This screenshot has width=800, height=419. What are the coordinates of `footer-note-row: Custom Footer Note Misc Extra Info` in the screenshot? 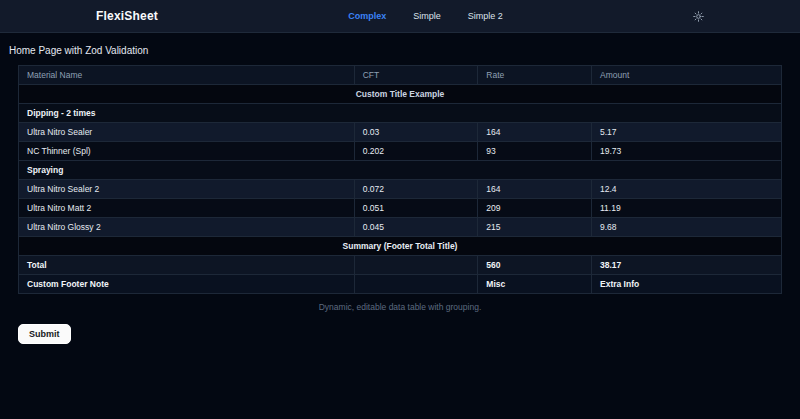 It's located at (400, 284).